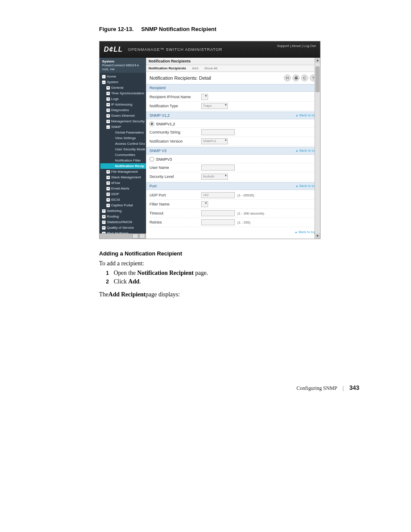 This screenshot has height=532, width=411. I want to click on tree-item: +ISDP, so click(123, 194).